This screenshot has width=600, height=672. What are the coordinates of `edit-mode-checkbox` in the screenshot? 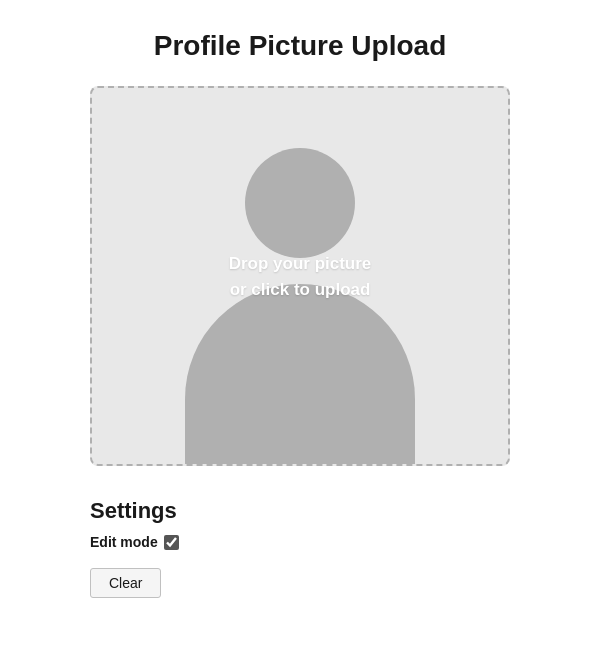 It's located at (172, 542).